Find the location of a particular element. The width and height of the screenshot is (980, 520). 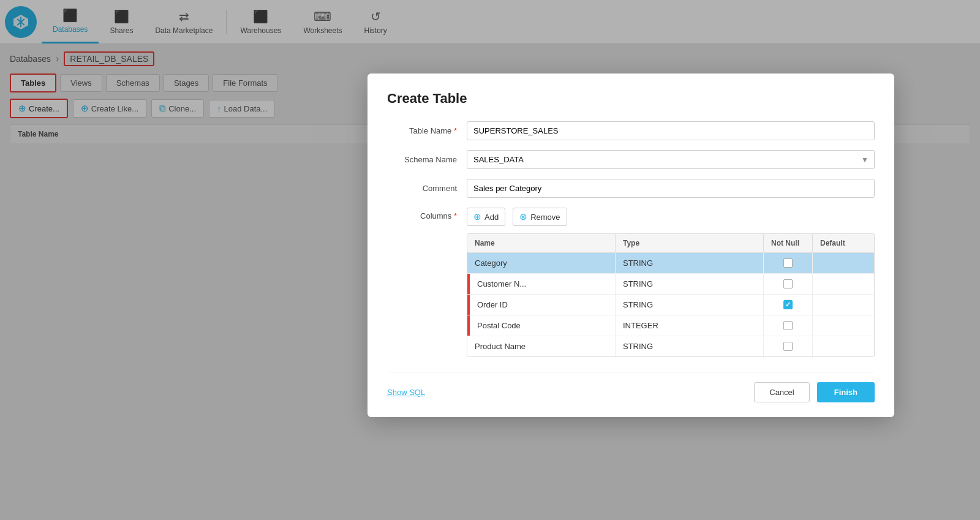

breadcrumb-current: RETAIL_DB_SALES is located at coordinates (109, 59).